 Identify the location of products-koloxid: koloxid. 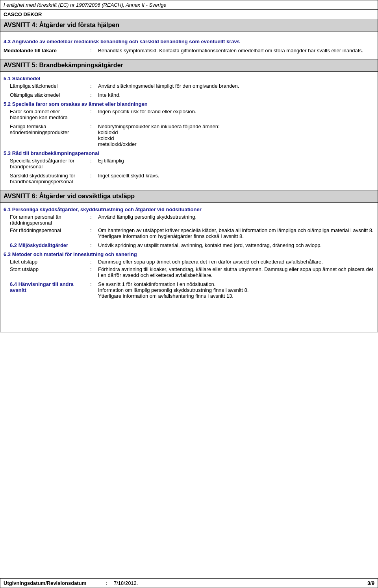
(106, 138).